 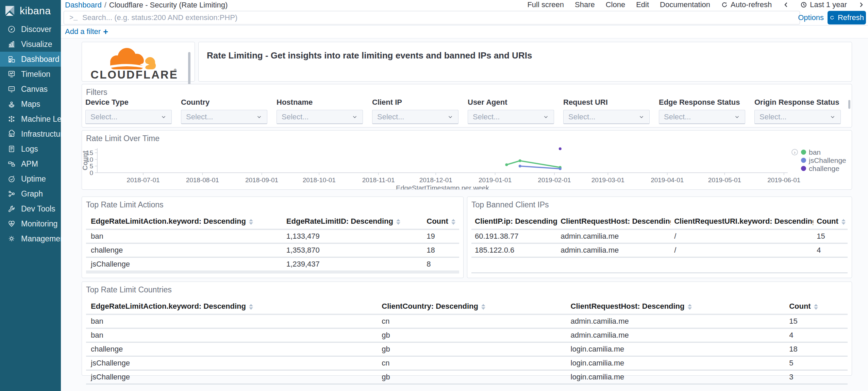 I want to click on banner-panel: Rate Limiting - Get insights into rate l…, so click(x=525, y=62).